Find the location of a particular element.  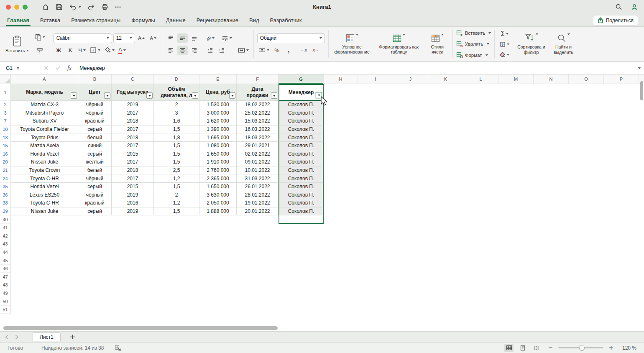

cell-F45 is located at coordinates (258, 261).